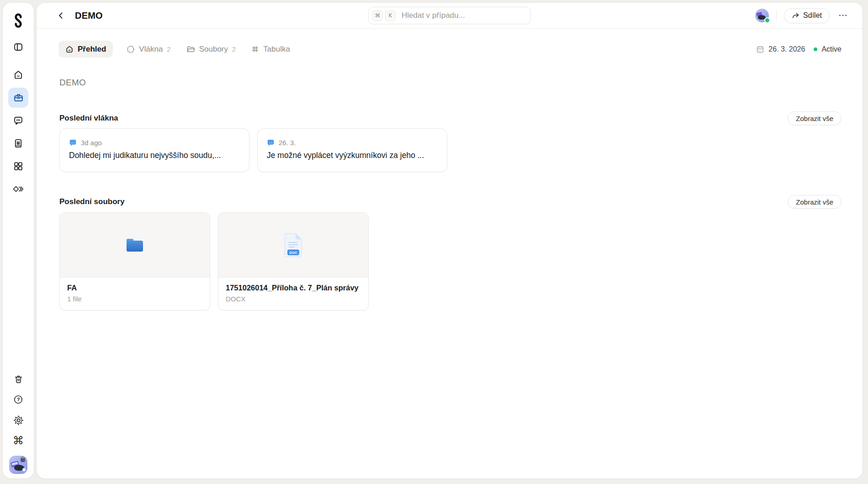 The image size is (868, 484). What do you see at coordinates (18, 420) in the screenshot?
I see `settings-gear-icon` at bounding box center [18, 420].